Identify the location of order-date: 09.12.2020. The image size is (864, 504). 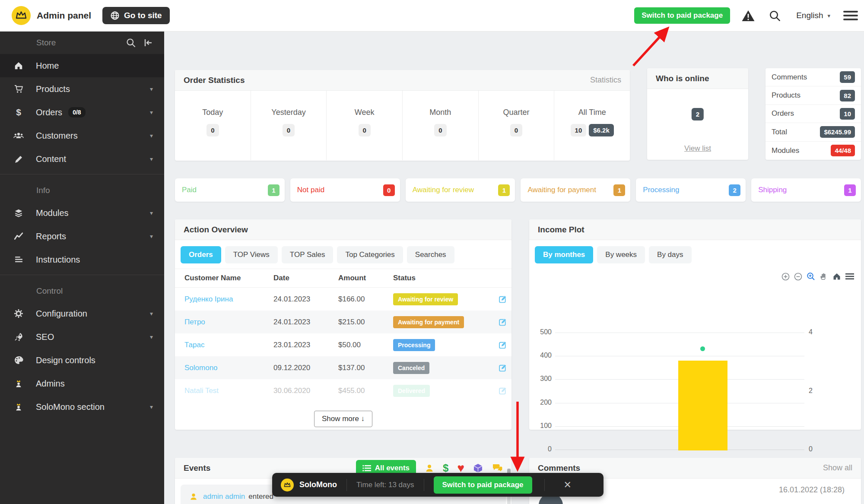
(306, 368).